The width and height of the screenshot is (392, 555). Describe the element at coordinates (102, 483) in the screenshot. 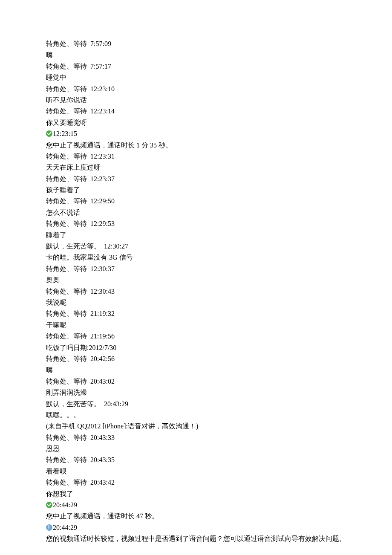

I see `message-time: 20:43:42` at that location.